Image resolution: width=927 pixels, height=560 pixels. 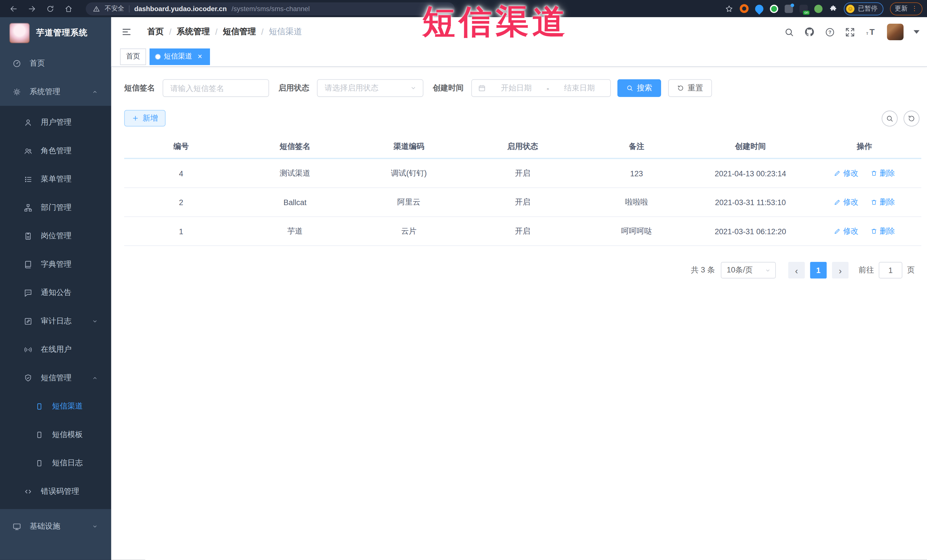 What do you see at coordinates (690, 88) in the screenshot?
I see `reset-button: 重置` at bounding box center [690, 88].